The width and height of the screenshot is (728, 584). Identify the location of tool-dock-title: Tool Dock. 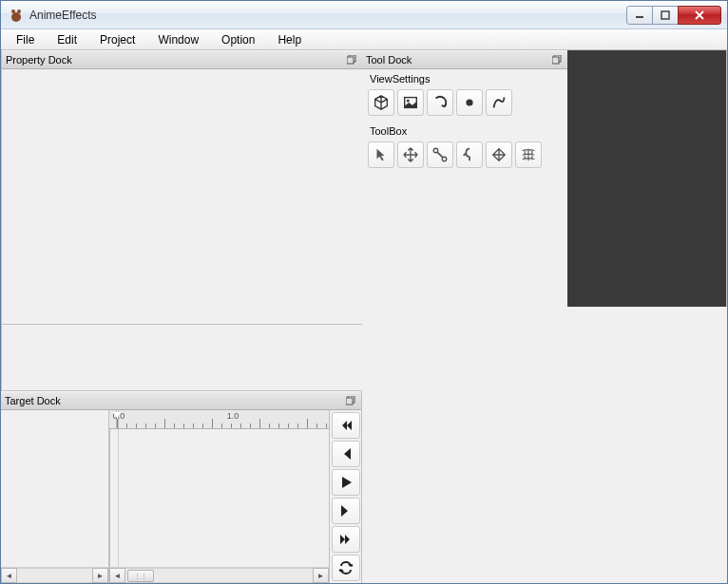
(389, 60).